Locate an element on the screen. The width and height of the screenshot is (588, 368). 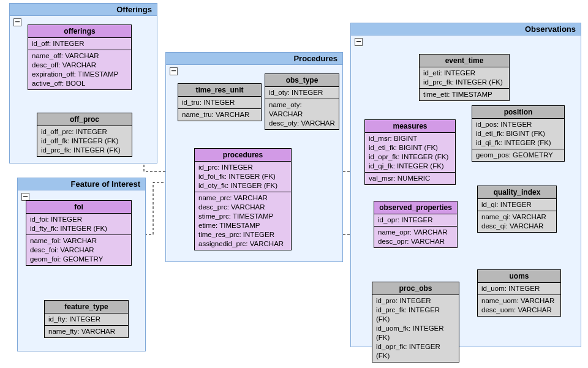
col: desc_foi: VARCHAR is located at coordinates (78, 250).